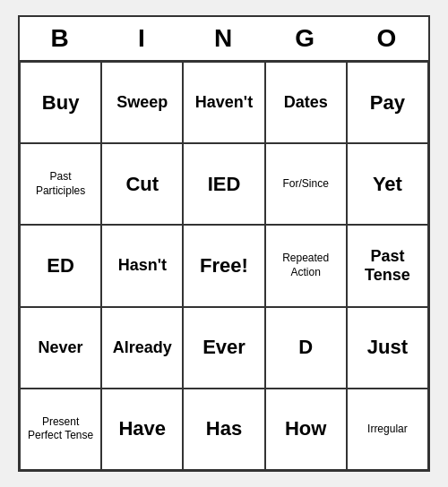 This screenshot has height=487, width=448. I want to click on bingo-cell-4-3: How, so click(306, 430).